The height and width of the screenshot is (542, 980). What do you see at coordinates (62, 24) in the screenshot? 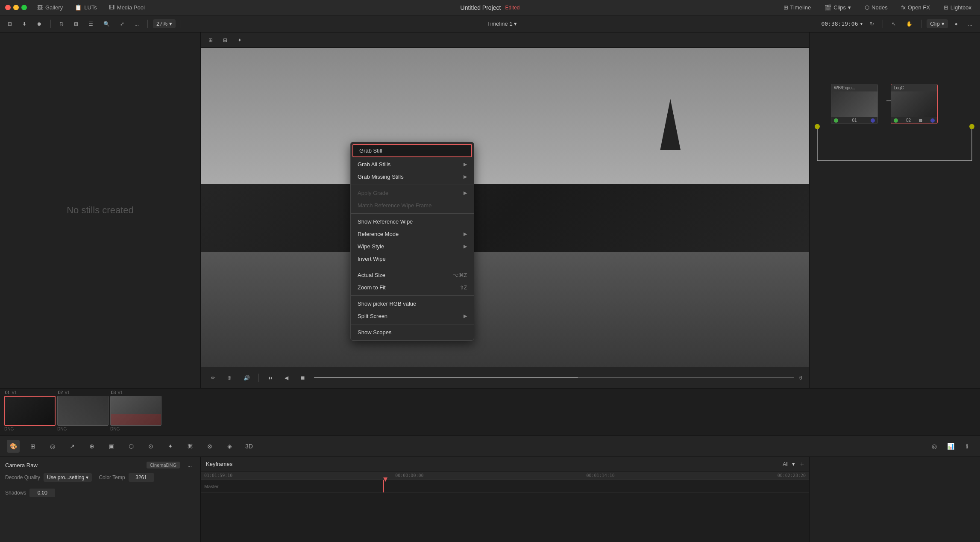
I see `sort-btn: ⇅` at bounding box center [62, 24].